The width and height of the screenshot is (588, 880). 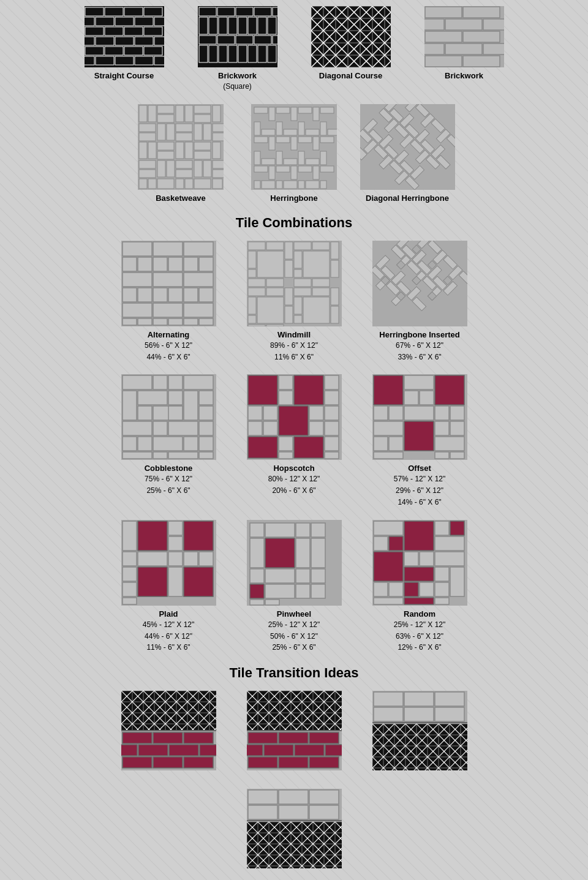 What do you see at coordinates (420, 637) in the screenshot?
I see `sublabel-random-1: 63% - 6" X 12"` at bounding box center [420, 637].